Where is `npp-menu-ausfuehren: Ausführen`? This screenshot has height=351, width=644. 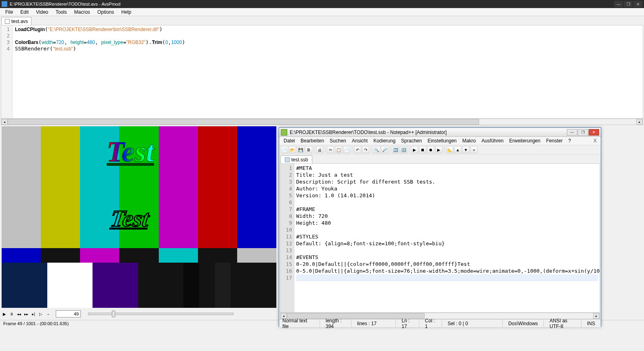
npp-menu-ausfuehren: Ausführen is located at coordinates (493, 141).